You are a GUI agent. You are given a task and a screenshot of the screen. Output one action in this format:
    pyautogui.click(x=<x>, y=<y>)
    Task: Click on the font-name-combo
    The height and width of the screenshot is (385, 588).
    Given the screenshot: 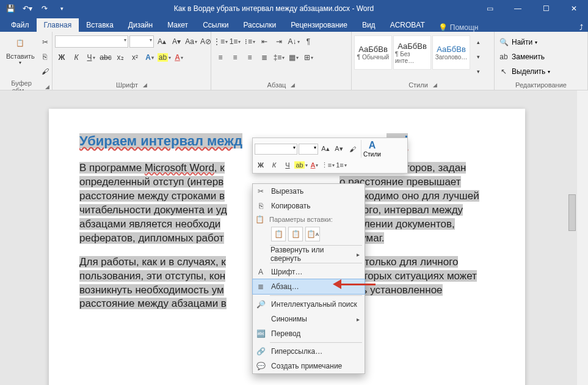 What is the action you would take?
    pyautogui.click(x=92, y=42)
    